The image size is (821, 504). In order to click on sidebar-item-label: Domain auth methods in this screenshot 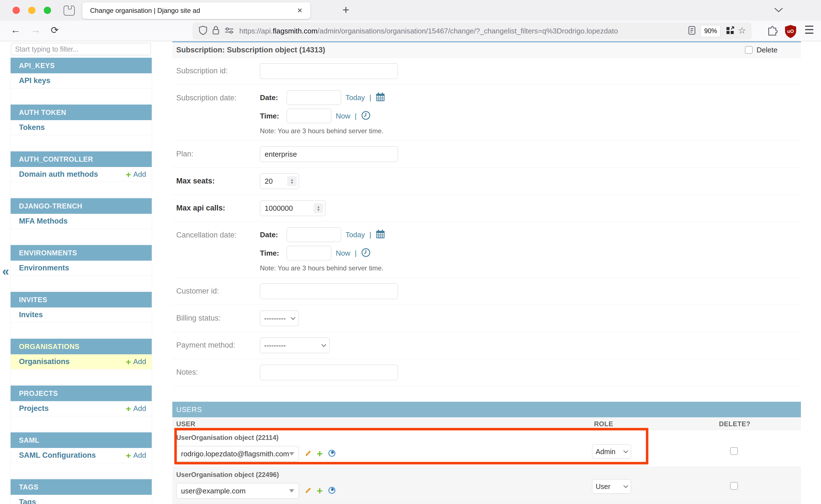, I will do `click(59, 174)`.